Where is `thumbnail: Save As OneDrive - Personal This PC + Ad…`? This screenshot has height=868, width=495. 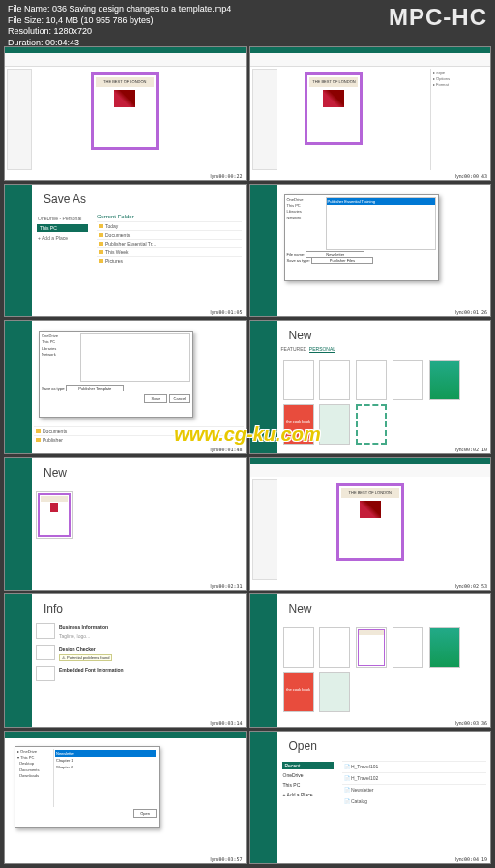 thumbnail: Save As OneDrive - Personal This PC + Ad… is located at coordinates (126, 251).